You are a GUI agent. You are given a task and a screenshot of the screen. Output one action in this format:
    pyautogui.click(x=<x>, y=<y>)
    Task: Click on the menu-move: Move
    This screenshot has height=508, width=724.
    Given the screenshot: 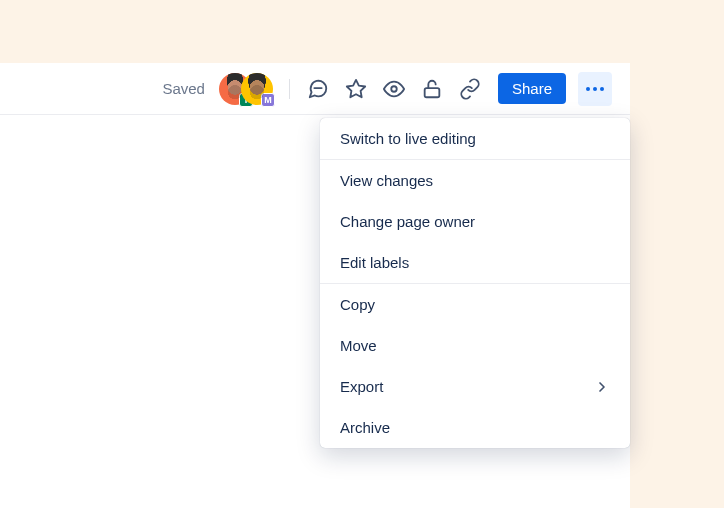 What is the action you would take?
    pyautogui.click(x=475, y=346)
    